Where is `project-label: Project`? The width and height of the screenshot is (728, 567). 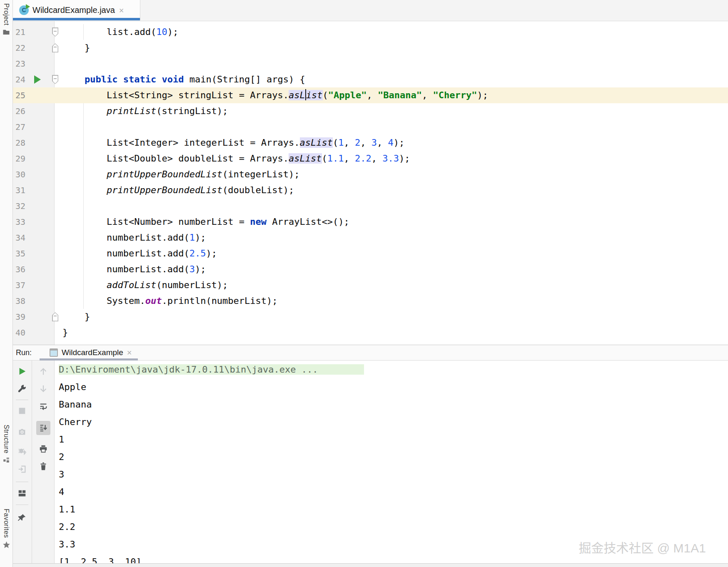 project-label: Project is located at coordinates (6, 14).